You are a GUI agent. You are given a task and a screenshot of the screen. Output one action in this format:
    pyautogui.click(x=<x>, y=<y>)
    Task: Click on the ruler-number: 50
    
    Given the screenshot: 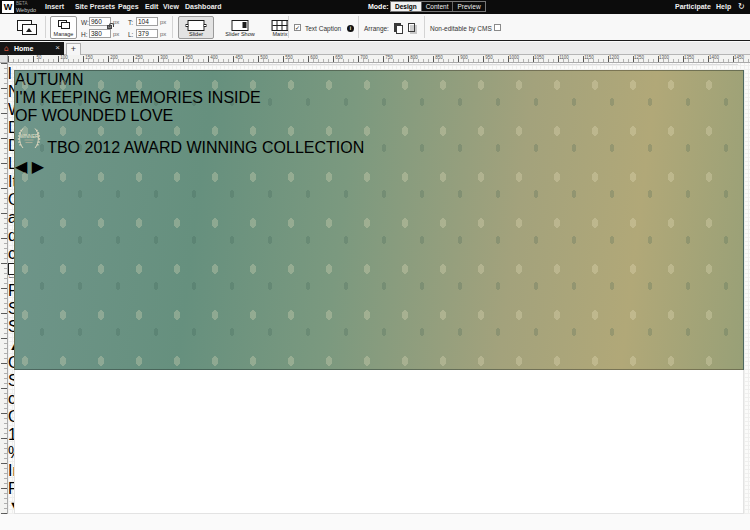 What is the action you would take?
    pyautogui.click(x=38, y=58)
    